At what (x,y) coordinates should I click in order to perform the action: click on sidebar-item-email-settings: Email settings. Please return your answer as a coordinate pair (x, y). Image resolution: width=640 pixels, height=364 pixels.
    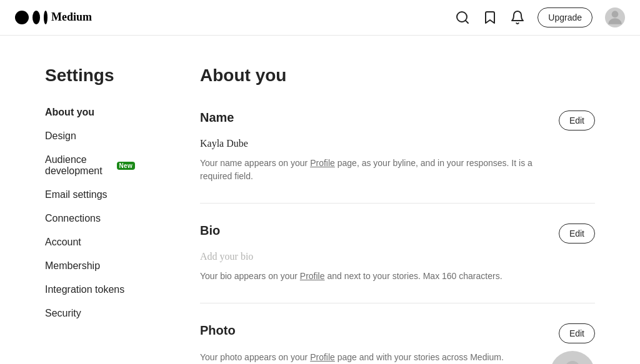
    Looking at the image, I should click on (90, 195).